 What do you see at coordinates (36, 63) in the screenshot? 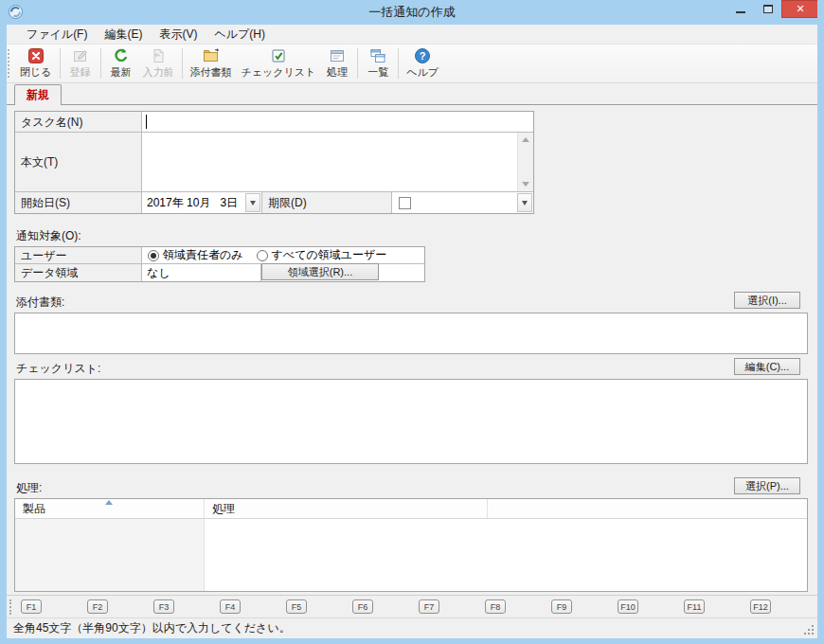
I see `toolbar-close-button: 閉じる` at bounding box center [36, 63].